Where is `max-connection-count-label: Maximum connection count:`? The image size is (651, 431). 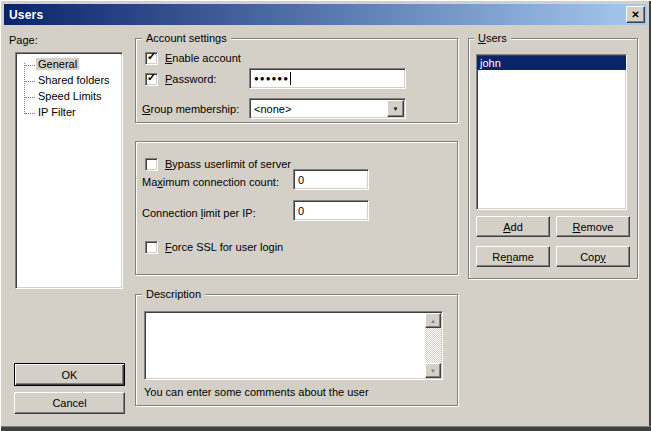 max-connection-count-label: Maximum connection count: is located at coordinates (210, 182).